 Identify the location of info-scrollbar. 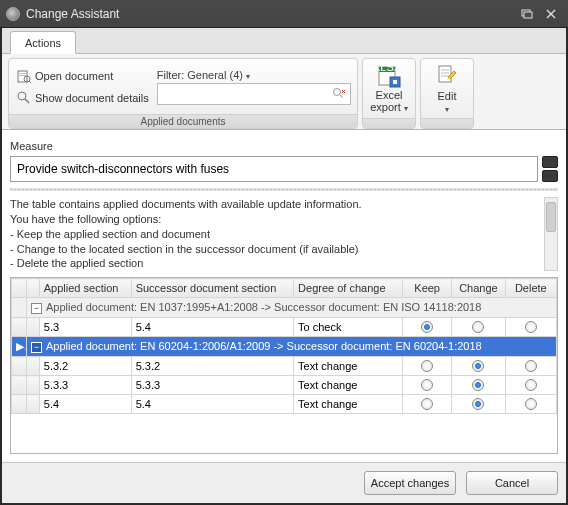
(551, 234).